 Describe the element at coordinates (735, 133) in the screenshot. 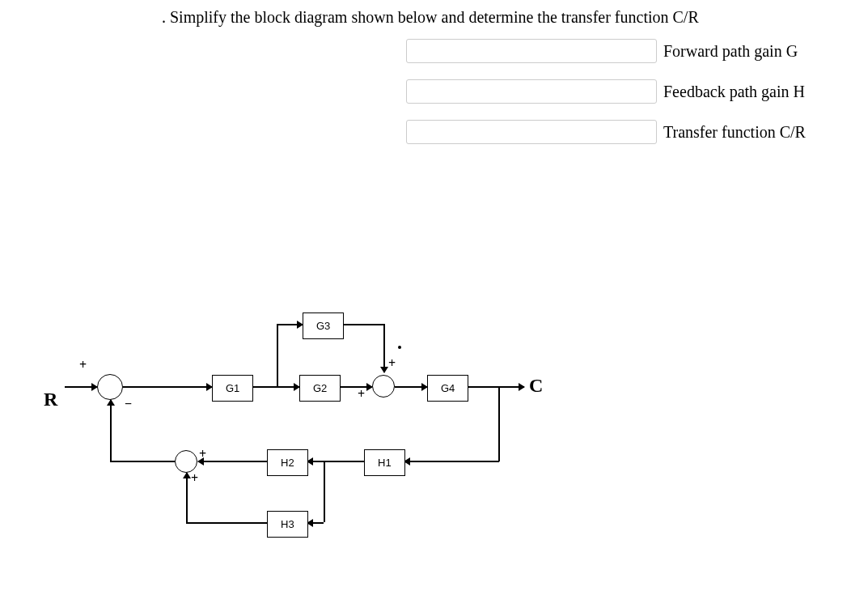

I see `transfer-function-label: Transfer function C/R` at that location.